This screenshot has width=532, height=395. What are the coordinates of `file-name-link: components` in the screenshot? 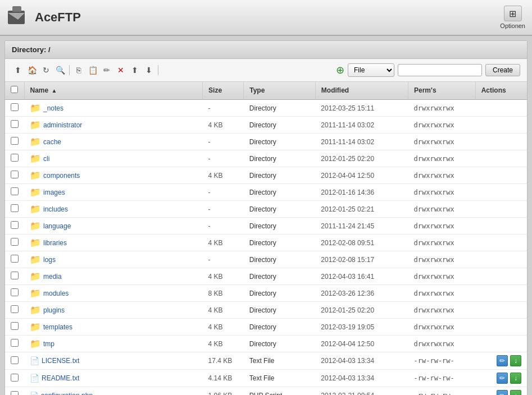 It's located at (62, 176).